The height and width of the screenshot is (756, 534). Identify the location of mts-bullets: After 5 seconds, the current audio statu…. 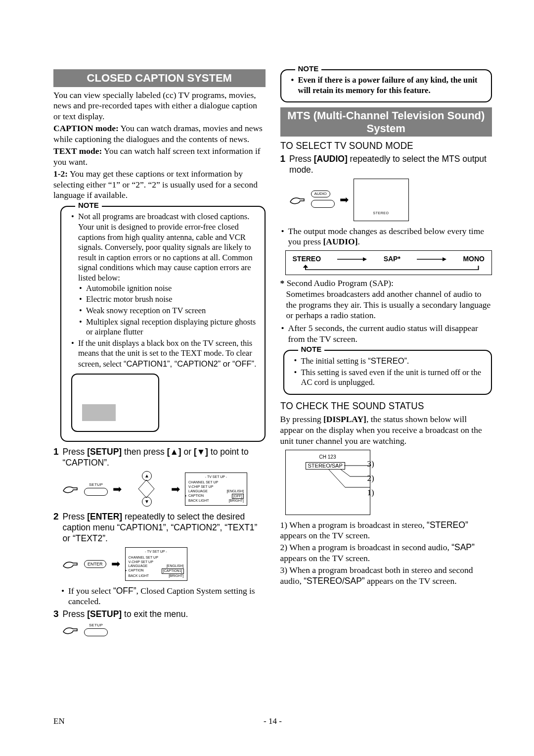
(387, 334).